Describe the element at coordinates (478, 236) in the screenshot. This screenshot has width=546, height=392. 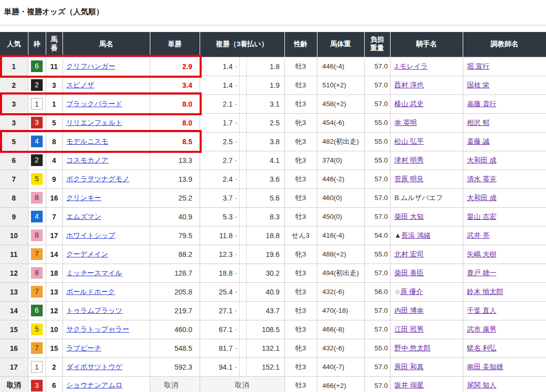
I see `trainer-link: 武井 亮` at that location.